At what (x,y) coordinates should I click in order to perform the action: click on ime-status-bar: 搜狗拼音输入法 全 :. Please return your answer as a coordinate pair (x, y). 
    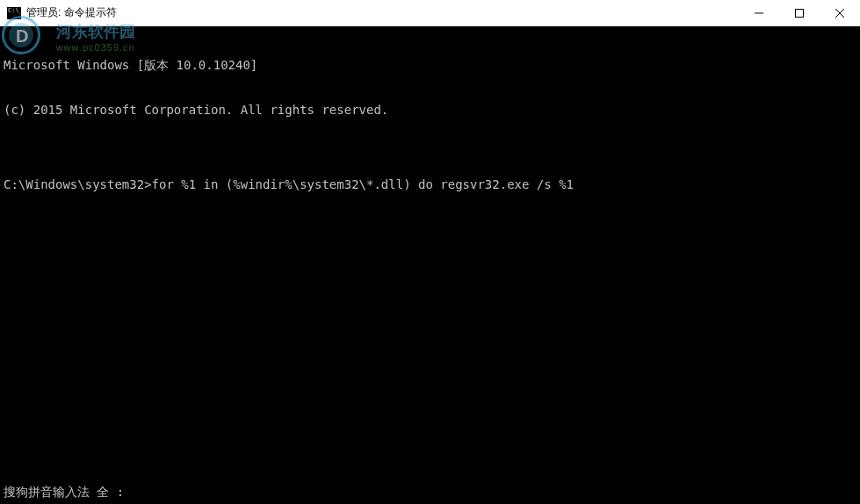
    Looking at the image, I should click on (63, 493).